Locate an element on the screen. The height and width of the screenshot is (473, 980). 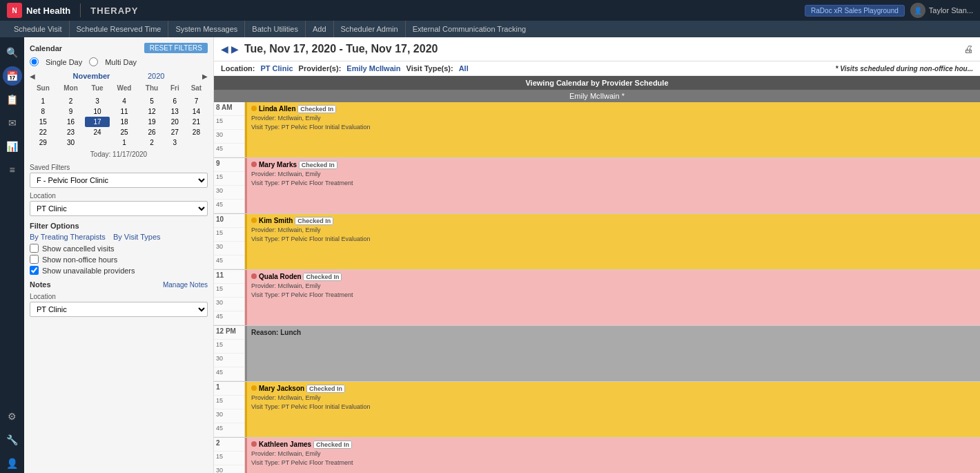
calendar-grid: Sun Mon Tue Wed Thu Fri Sat 123456789101… is located at coordinates (119, 115).